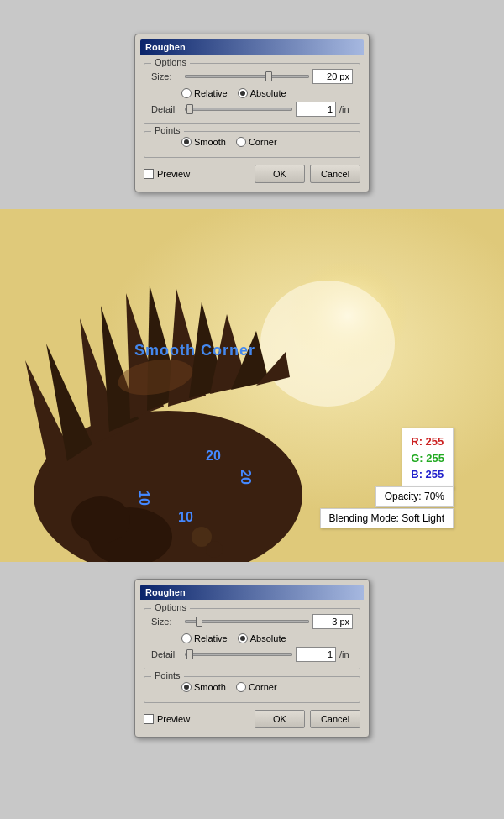 This screenshot has height=819, width=504. I want to click on size-track-top, so click(247, 76).